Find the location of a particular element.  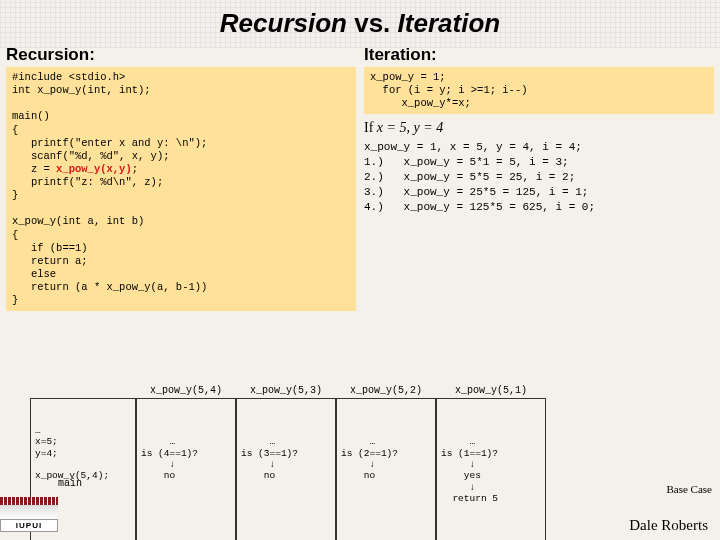

frame-body: … is (1==1)? ↓ yes ↓ return 5 is located at coordinates (491, 470).